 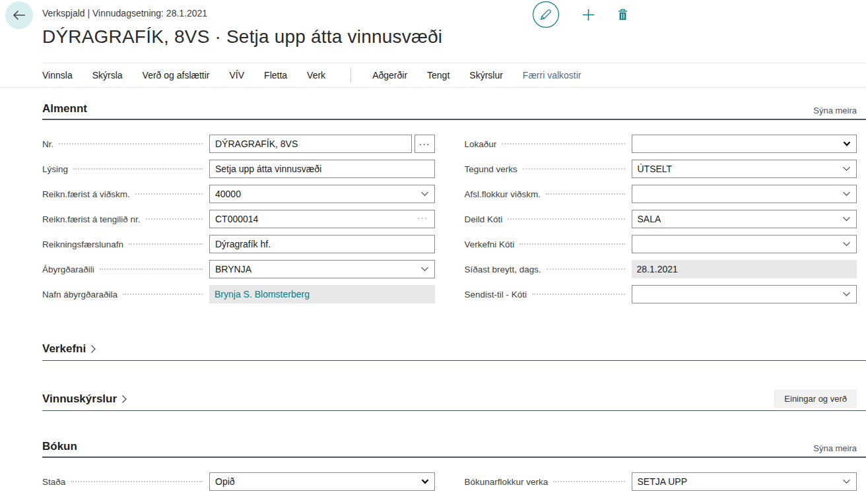 What do you see at coordinates (486, 75) in the screenshot?
I see `menu-item-sk-rslur: Skýrslur` at bounding box center [486, 75].